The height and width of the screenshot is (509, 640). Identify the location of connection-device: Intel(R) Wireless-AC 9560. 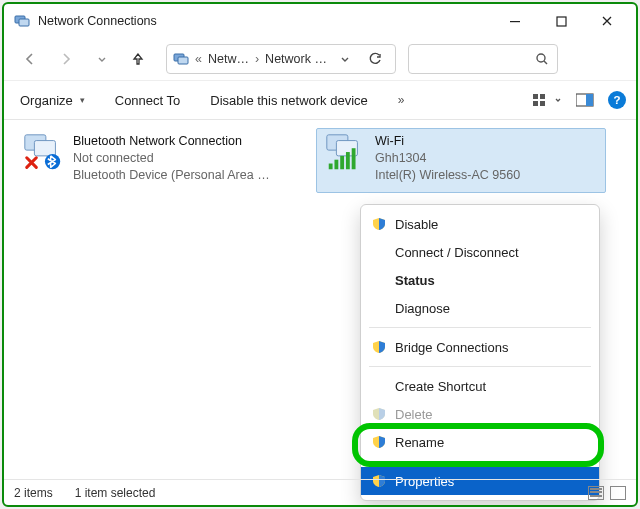
(448, 176).